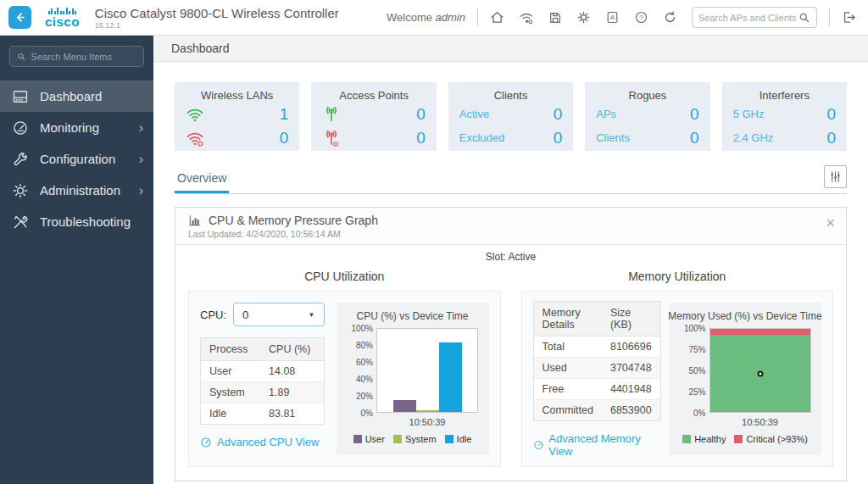  Describe the element at coordinates (90, 159) in the screenshot. I see `sidebar-item-label: Configuration` at that location.